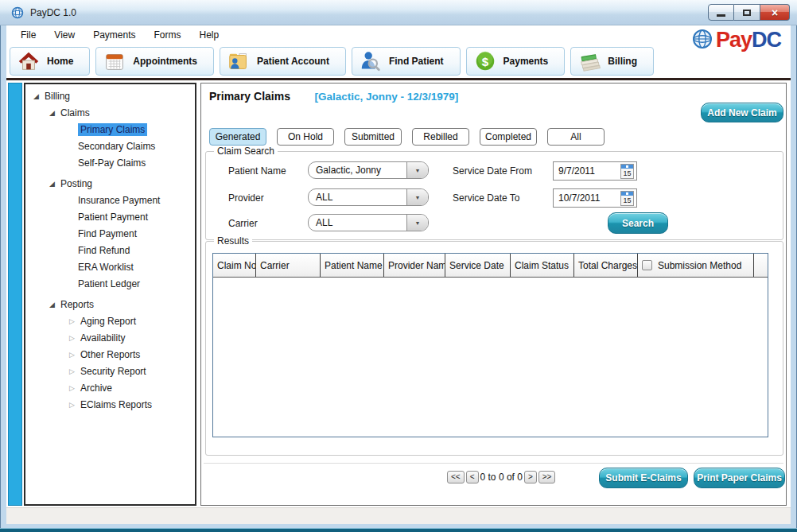 This screenshot has width=797, height=532. Describe the element at coordinates (595, 198) in the screenshot. I see `service-date-to-input: 10/7/2011 15` at that location.